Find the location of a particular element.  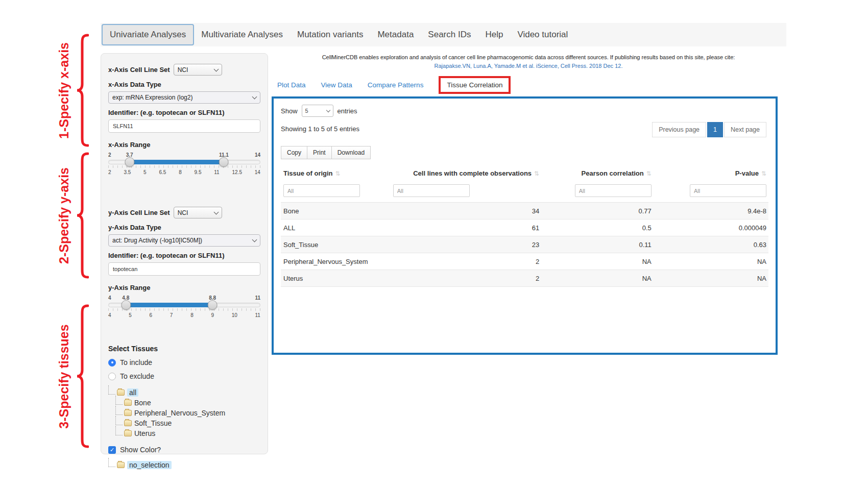

filter-tissue-input is located at coordinates (322, 191).